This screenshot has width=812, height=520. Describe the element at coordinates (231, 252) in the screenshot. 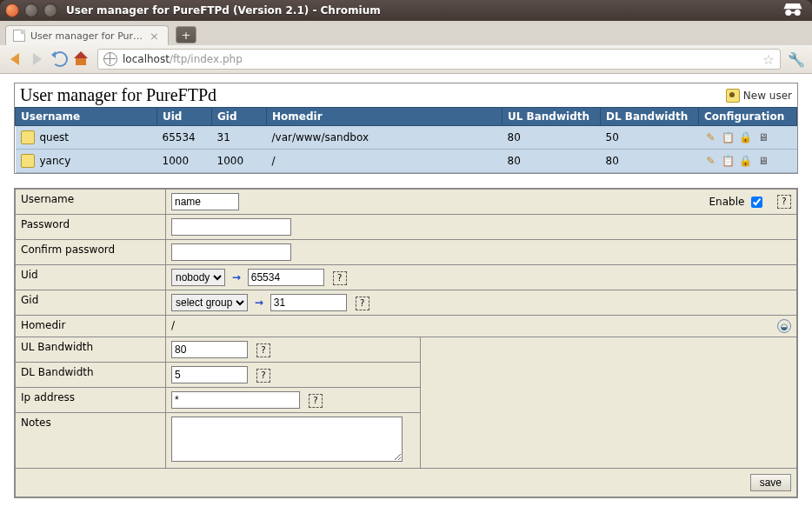

I see `confirm-password-input` at that location.